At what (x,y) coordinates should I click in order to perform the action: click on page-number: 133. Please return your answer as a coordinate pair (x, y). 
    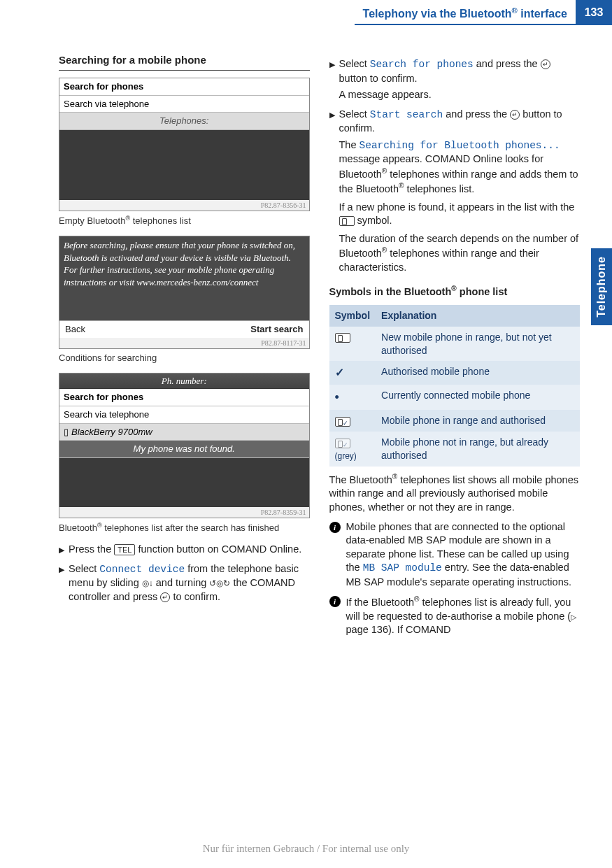
    Looking at the image, I should click on (594, 13).